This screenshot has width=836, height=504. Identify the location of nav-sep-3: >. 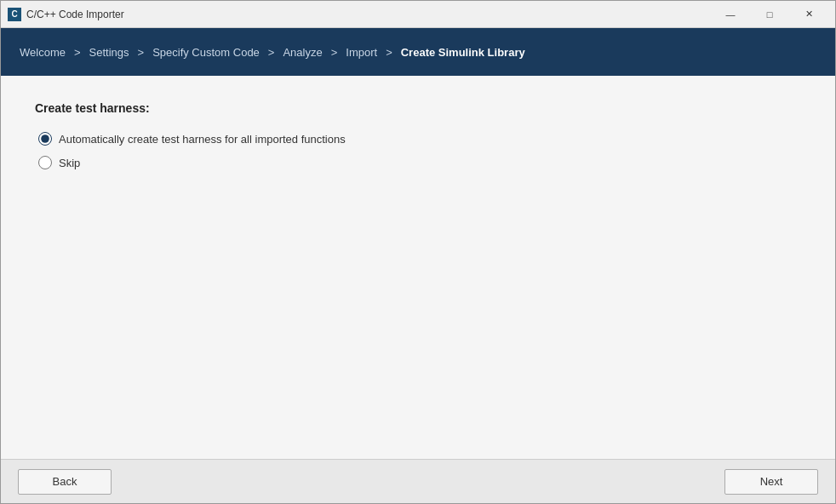
(272, 53).